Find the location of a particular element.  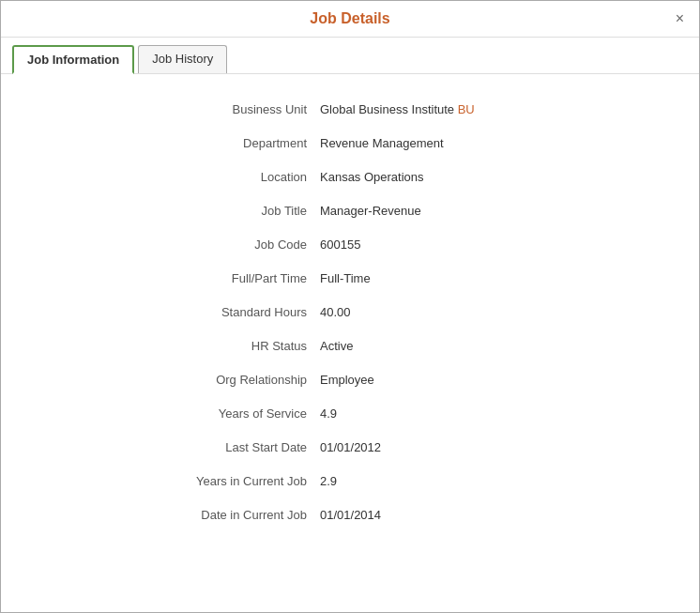

field-value: Global Business Institute BU is located at coordinates (398, 109).